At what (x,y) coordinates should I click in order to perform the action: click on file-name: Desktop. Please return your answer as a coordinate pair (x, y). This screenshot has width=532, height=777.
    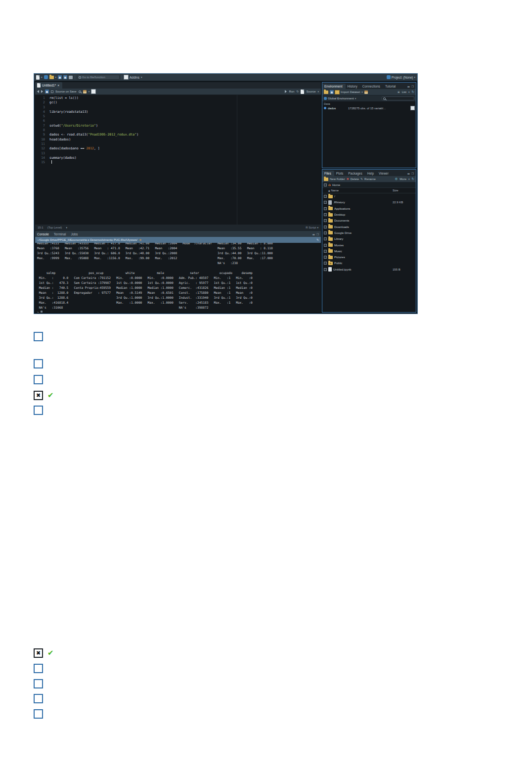
    Looking at the image, I should click on (363, 215).